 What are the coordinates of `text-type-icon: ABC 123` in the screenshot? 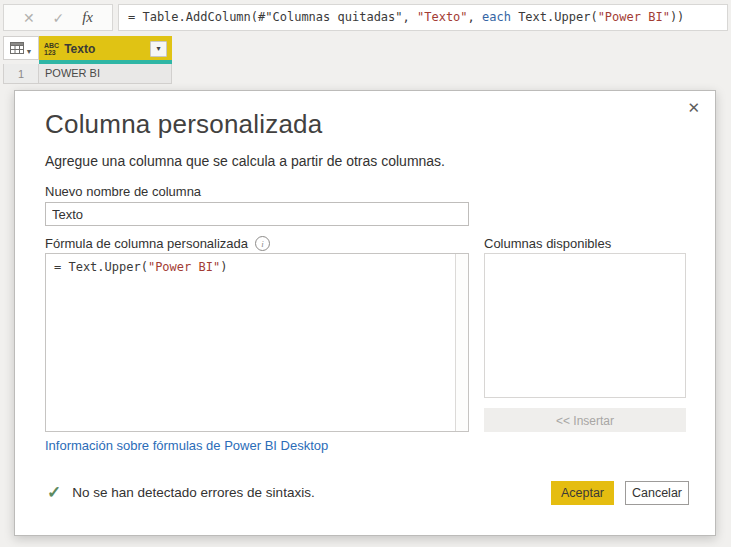 It's located at (52, 49).